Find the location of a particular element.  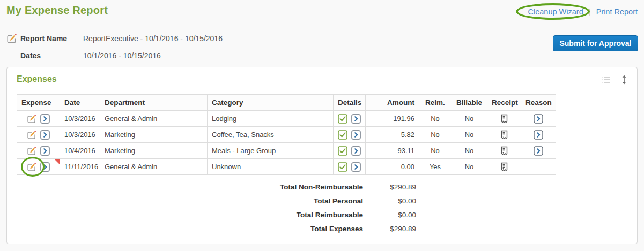

date-cell: 10/4/2016 is located at coordinates (80, 151).